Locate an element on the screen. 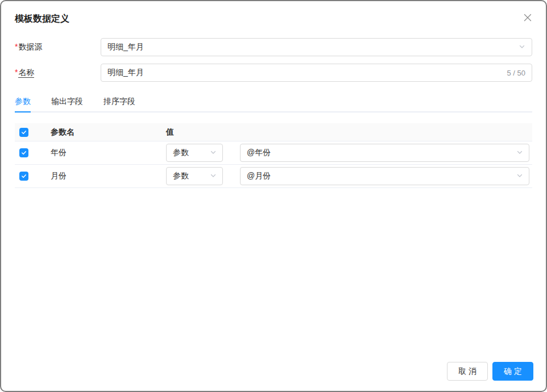  datasource-select: 明细_年月 is located at coordinates (316, 47).